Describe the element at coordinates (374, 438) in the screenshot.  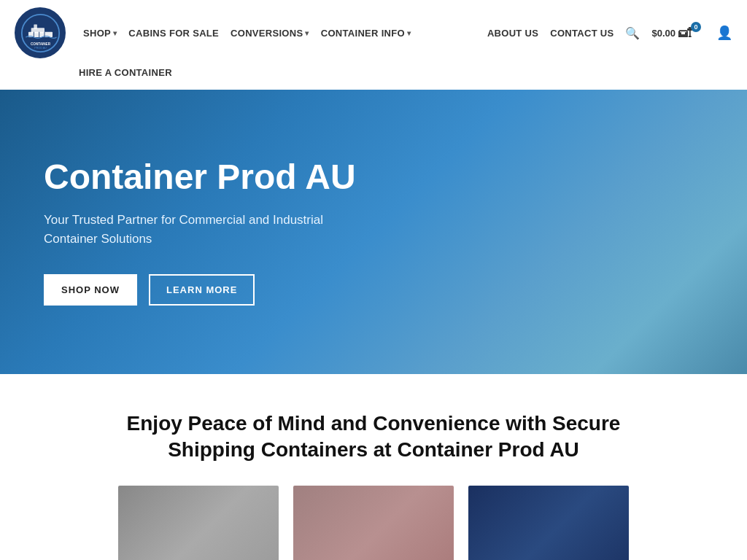
I see `section-title: Enjoy Peace of Mind and Convenience with…` at that location.